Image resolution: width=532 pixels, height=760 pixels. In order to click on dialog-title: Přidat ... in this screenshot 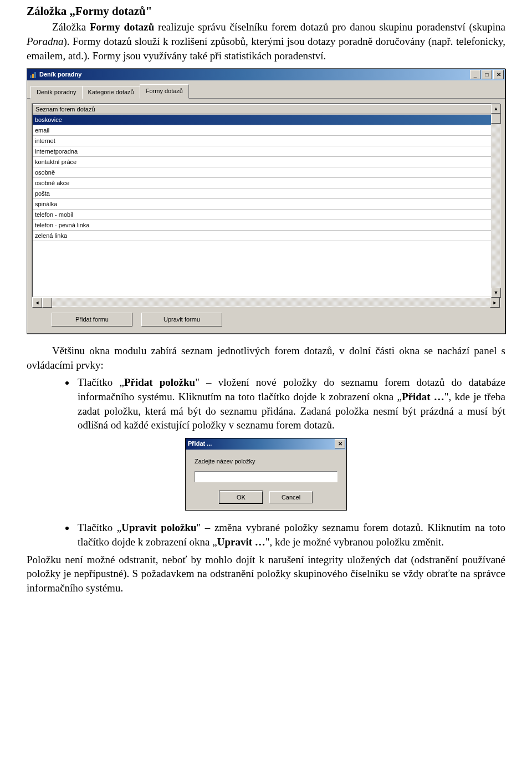, I will do `click(262, 443)`.